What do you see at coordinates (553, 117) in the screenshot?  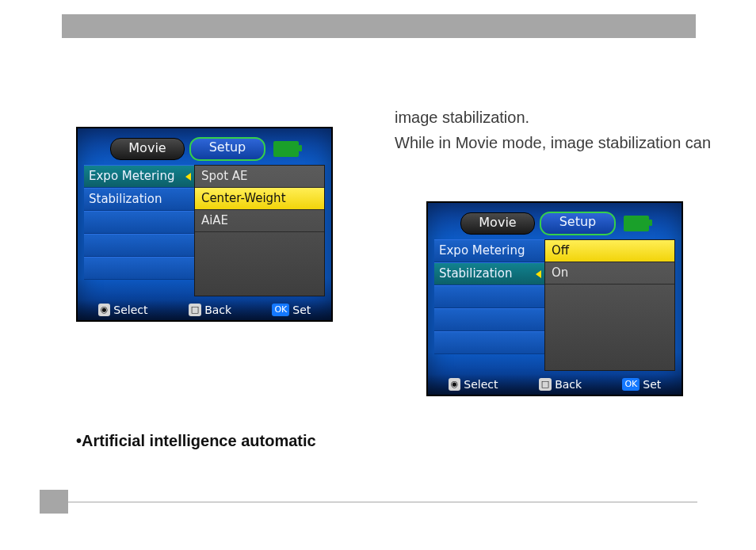 I see `body-line-1: image stabilization.` at bounding box center [553, 117].